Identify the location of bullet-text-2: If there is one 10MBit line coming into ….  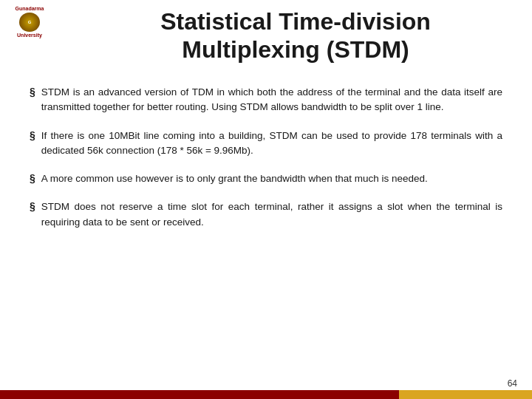
(272, 143).